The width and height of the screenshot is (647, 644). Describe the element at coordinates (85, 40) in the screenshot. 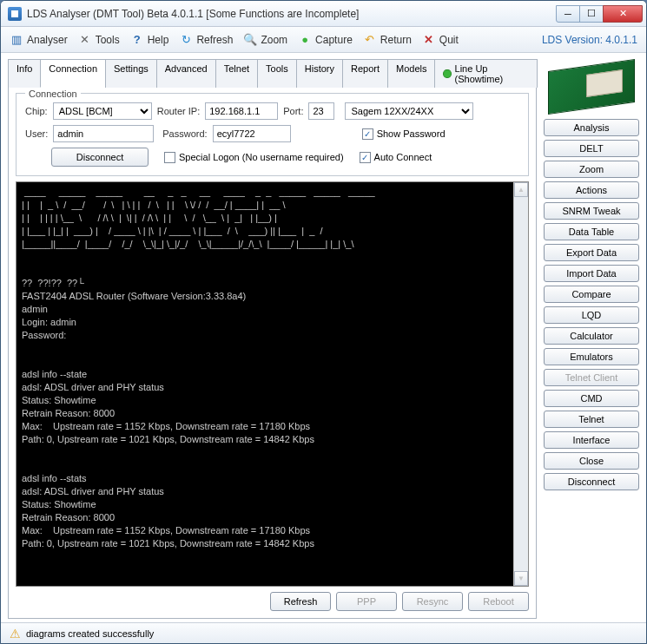

I see `wrench-icon: ✕` at that location.